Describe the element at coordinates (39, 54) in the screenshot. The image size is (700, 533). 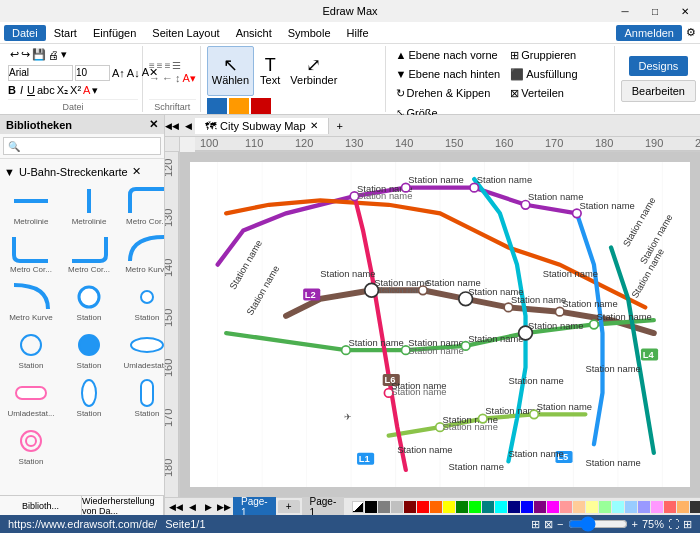
I see `save-icon: 💾` at that location.